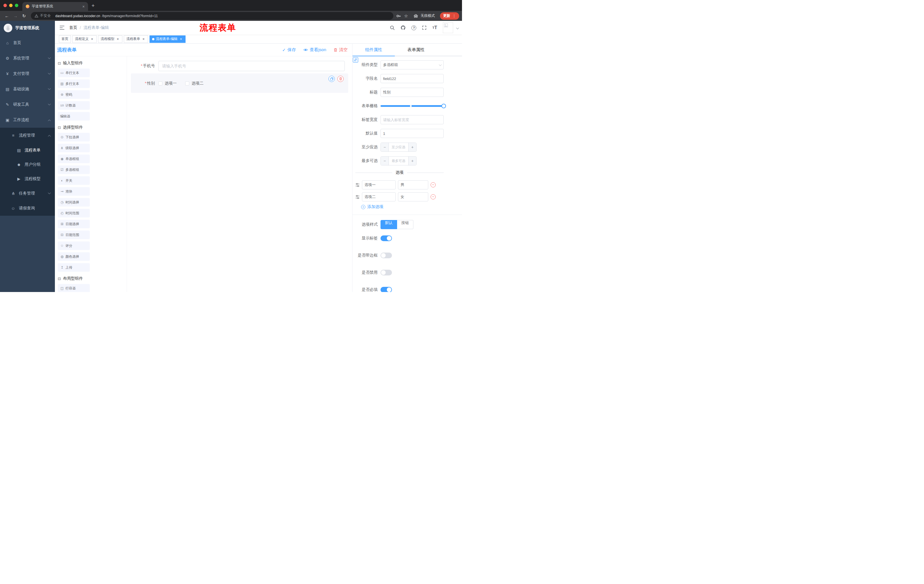  What do you see at coordinates (84, 39) in the screenshot?
I see `tag-process-definition: 流程定义 ×` at bounding box center [84, 39].